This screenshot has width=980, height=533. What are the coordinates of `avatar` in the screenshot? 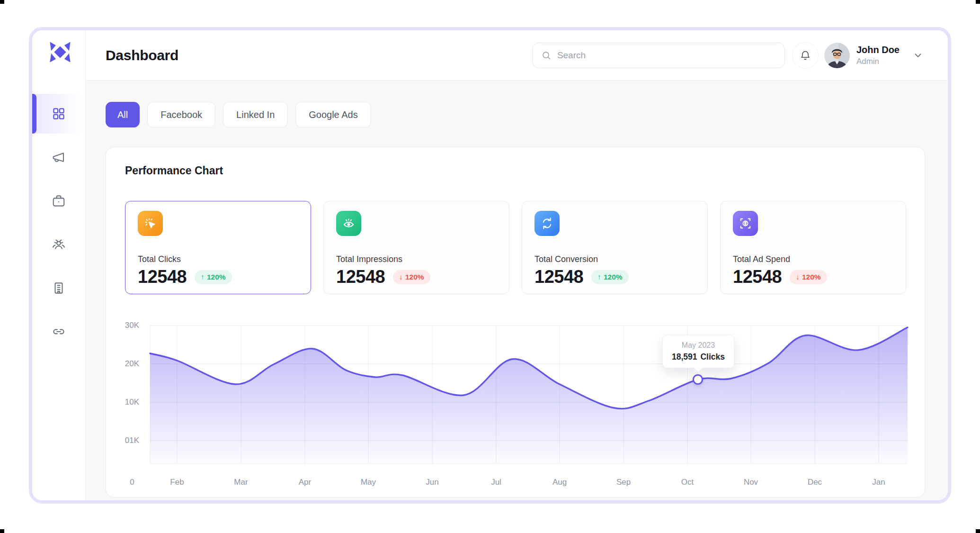 It's located at (837, 55).